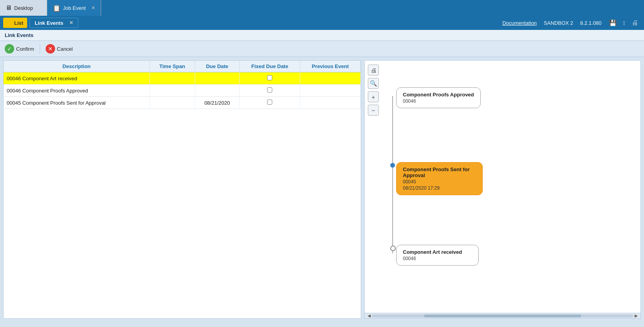 This screenshot has height=327, width=644. Describe the element at coordinates (437, 252) in the screenshot. I see `node-title: Component Art received` at that location.